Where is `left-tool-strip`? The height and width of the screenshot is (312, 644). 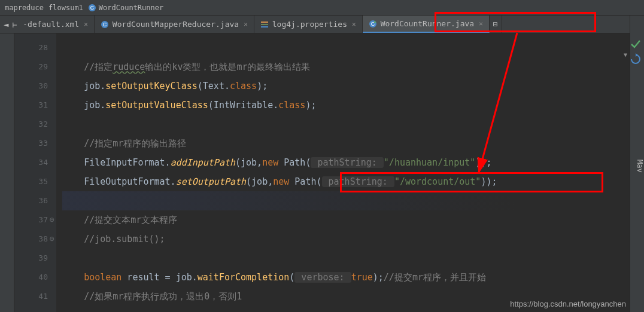
left-tool-strip is located at coordinates (7, 173).